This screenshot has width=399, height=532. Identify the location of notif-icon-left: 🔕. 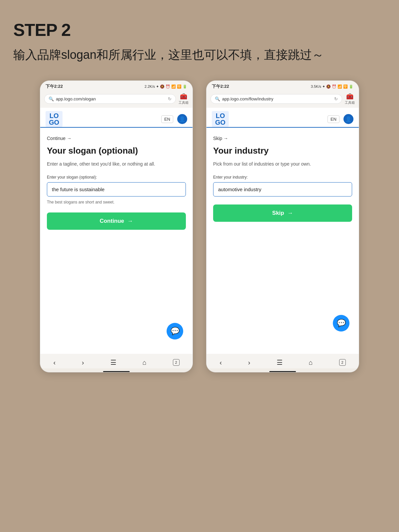
(162, 86).